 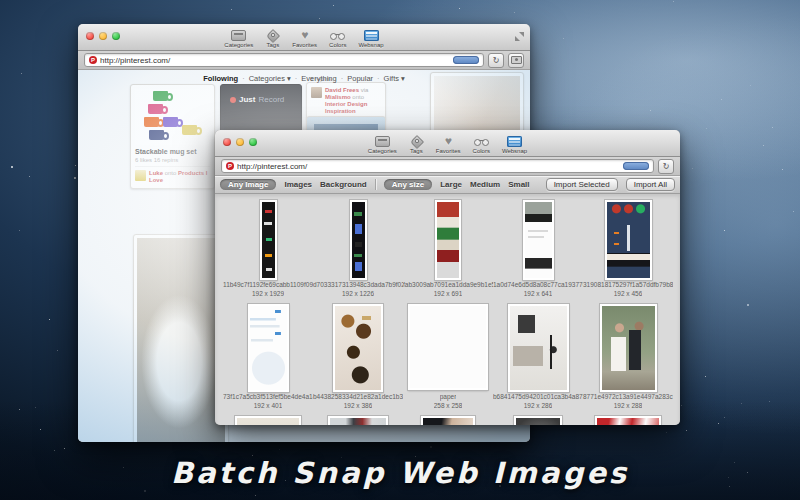 What do you see at coordinates (268, 348) in the screenshot?
I see `thumbnail-web-form` at bounding box center [268, 348].